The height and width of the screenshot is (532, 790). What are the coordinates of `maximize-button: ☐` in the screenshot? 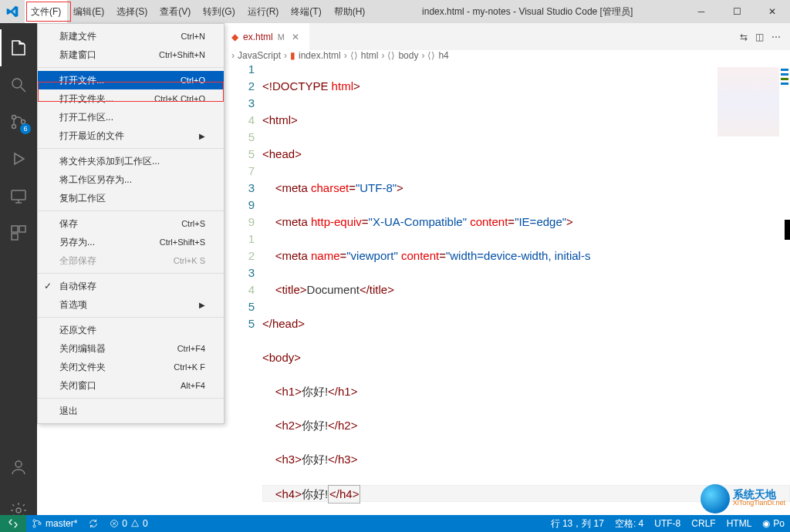 It's located at (737, 12).